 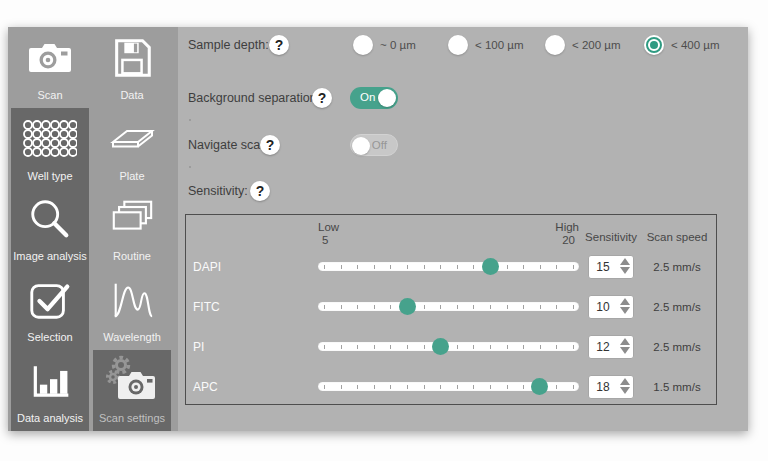 I want to click on sample-depth-help-icon: ?, so click(x=279, y=45).